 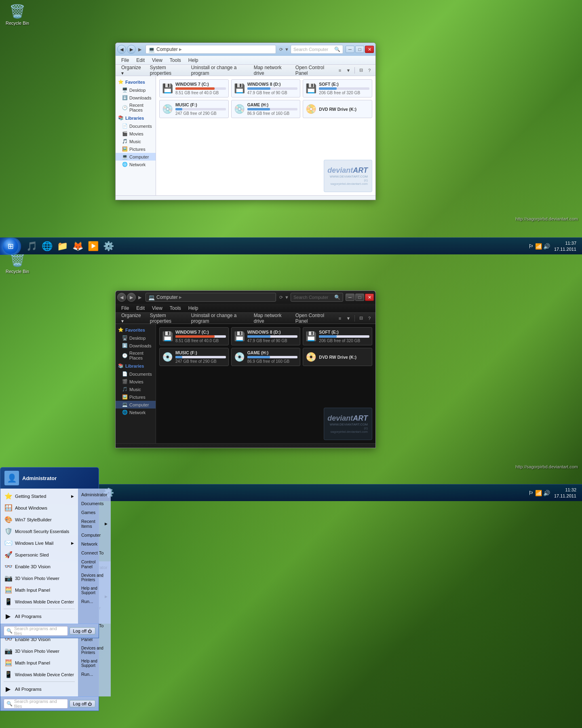 I want to click on nav-recent-1: 🕐 Recent Places, so click(x=136, y=108).